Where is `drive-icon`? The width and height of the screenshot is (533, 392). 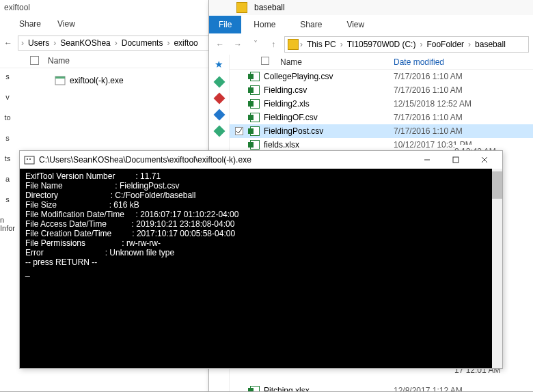 drive-icon is located at coordinates (293, 44).